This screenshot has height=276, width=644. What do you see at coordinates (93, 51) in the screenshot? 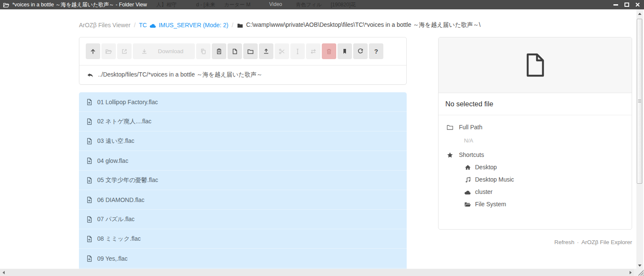
I see `go-up-button` at bounding box center [93, 51].